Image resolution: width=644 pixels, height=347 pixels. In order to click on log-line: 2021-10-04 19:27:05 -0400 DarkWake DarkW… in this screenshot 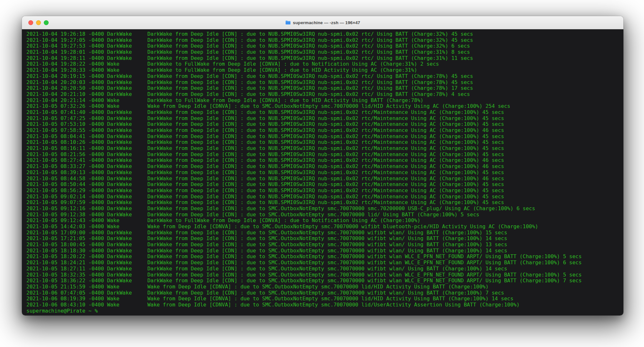, I will do `click(323, 41)`.